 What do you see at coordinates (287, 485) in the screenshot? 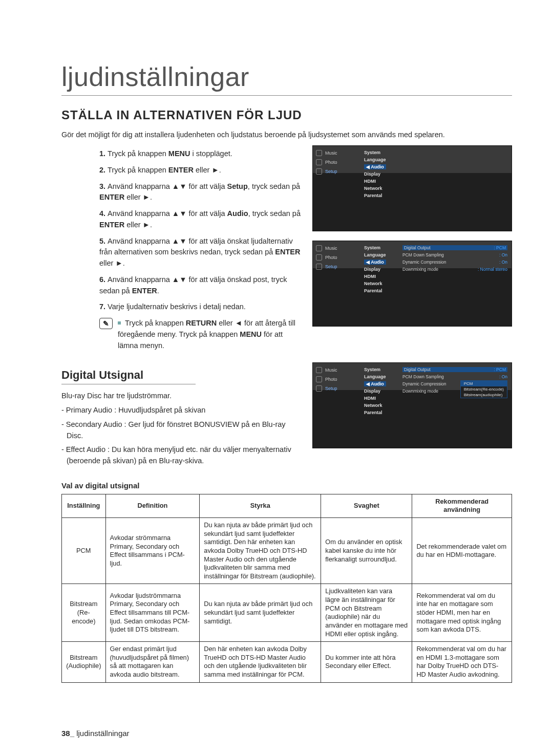
I see `table-title: Val av digital utsignal` at bounding box center [287, 485].